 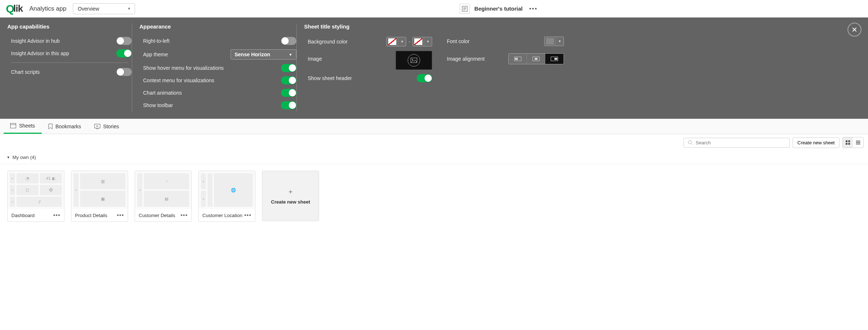 What do you see at coordinates (554, 41) in the screenshot?
I see `font-color-dropdown: ▼` at bounding box center [554, 41].